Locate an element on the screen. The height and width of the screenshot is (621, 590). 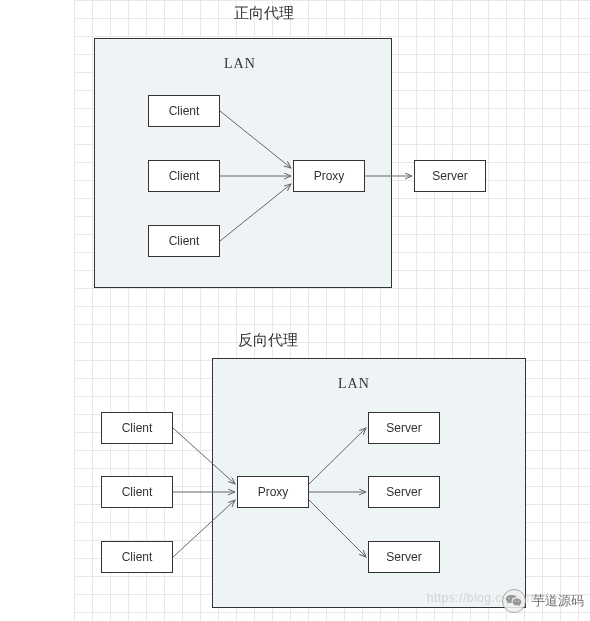
forward-lan-label: LAN is located at coordinates (240, 64).